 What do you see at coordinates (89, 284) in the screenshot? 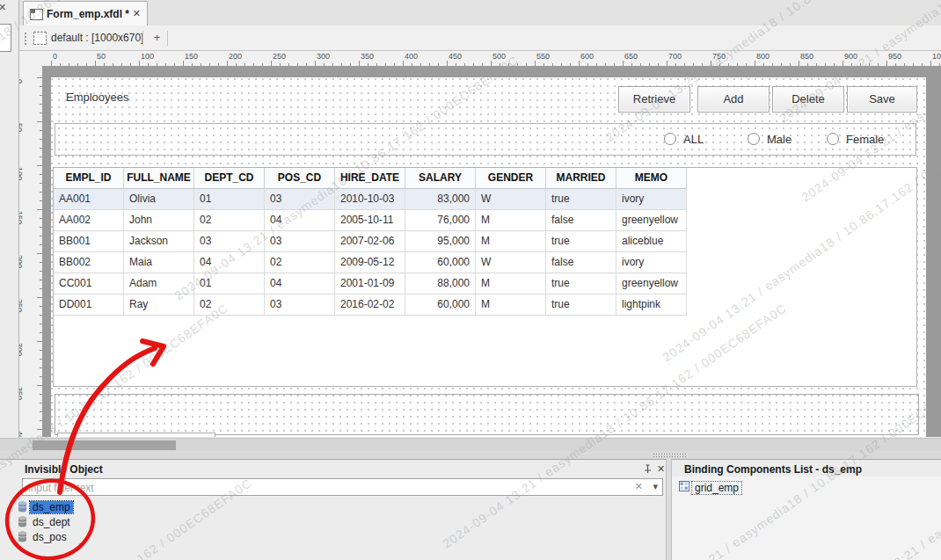
I see `grid-cell: CC001` at bounding box center [89, 284].